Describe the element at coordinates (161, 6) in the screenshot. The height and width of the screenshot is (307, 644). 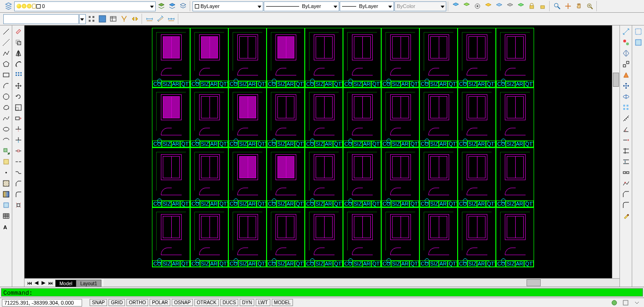
I see `layer-previous-button` at that location.